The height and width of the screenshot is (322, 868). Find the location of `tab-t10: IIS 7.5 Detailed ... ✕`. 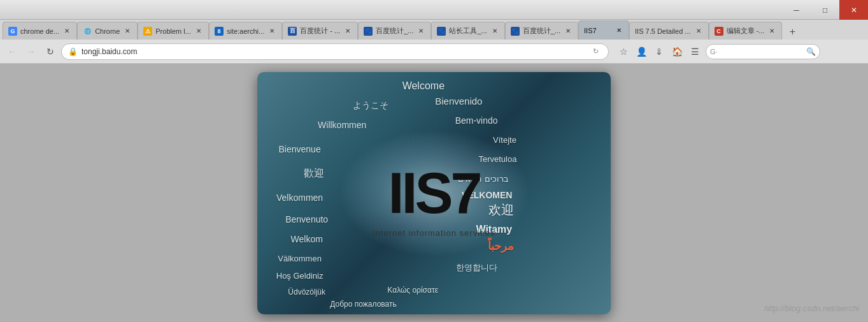

tab-t10: IIS 7.5 Detailed ... ✕ is located at coordinates (669, 31).